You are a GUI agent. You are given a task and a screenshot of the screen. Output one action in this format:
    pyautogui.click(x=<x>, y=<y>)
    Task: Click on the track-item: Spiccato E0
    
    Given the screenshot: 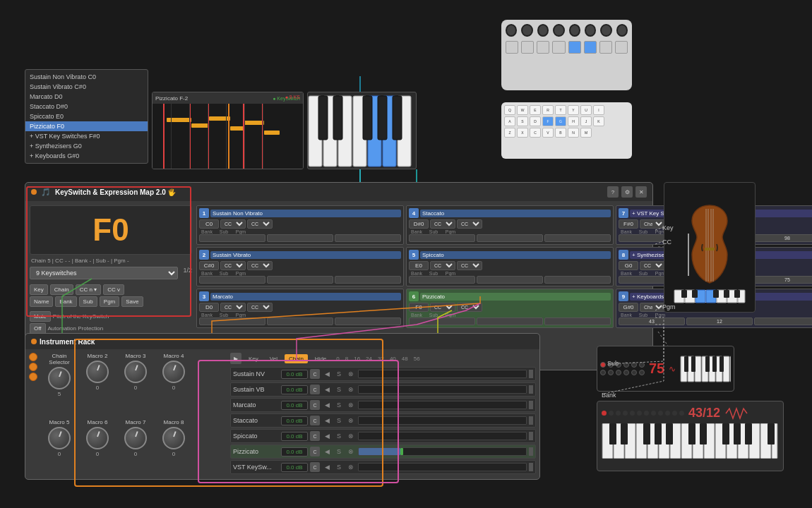 What is the action you would take?
    pyautogui.click(x=86, y=116)
    